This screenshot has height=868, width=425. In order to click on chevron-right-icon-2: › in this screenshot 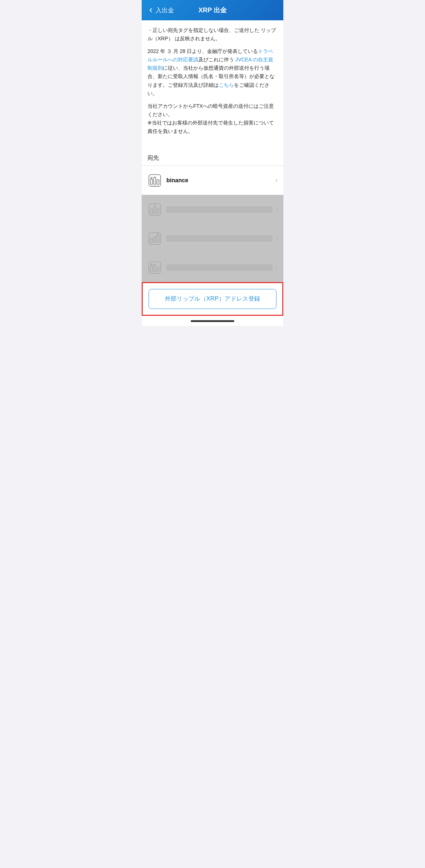, I will do `click(276, 209)`.